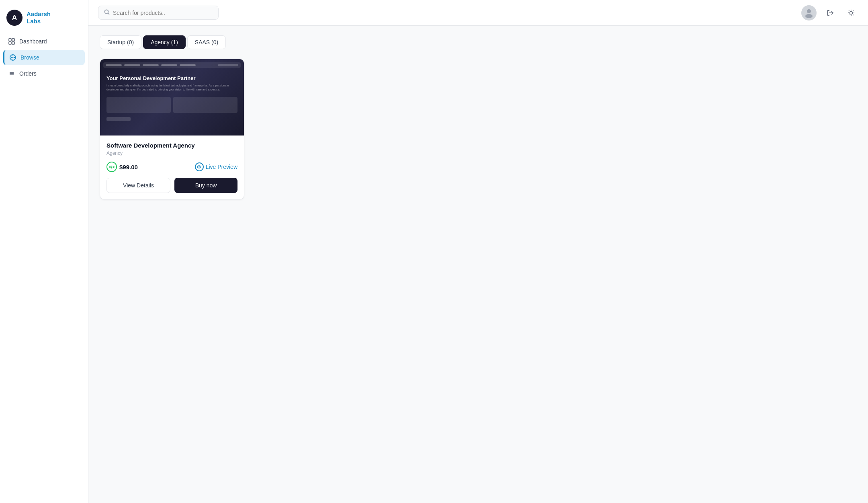 The height and width of the screenshot is (503, 868). Describe the element at coordinates (172, 129) in the screenshot. I see `product-card: Your Personal Development Partner I crea…` at that location.